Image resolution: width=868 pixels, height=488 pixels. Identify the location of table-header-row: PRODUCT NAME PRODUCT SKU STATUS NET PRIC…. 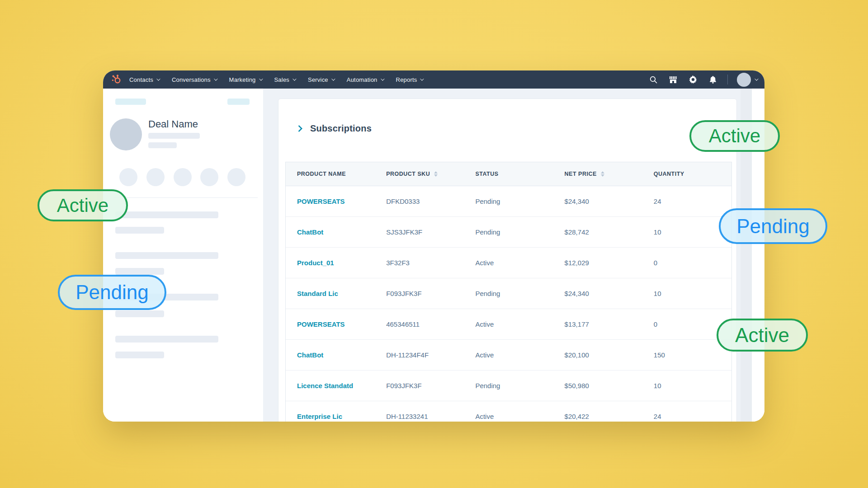
(509, 174).